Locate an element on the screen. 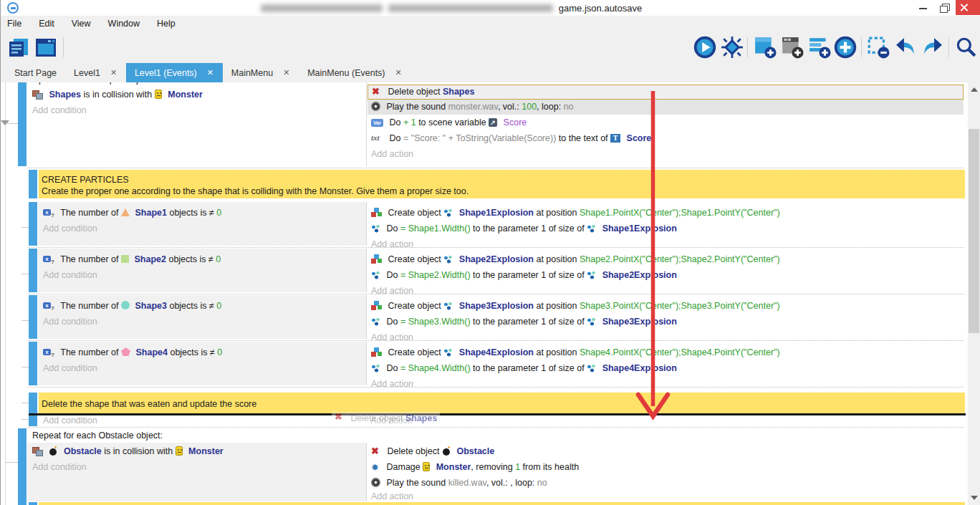  selected-action-row: Delete object Shapes is located at coordinates (666, 92).